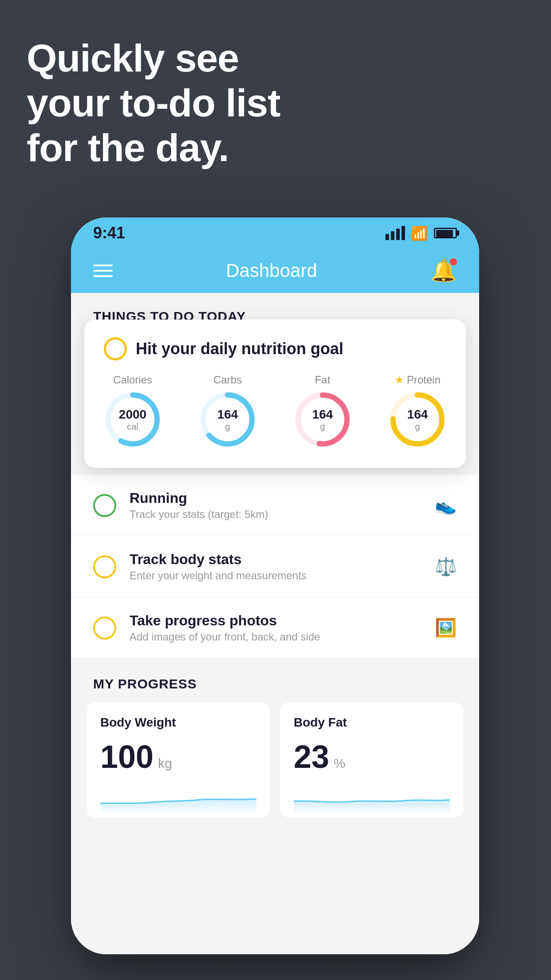  I want to click on calories-value: 2000, so click(133, 415).